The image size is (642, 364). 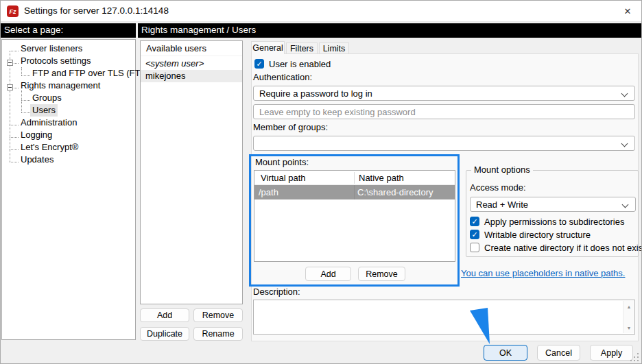 What do you see at coordinates (96, 11) in the screenshot?
I see `window-title: Settings for server 127.0.0.1:14148` at bounding box center [96, 11].